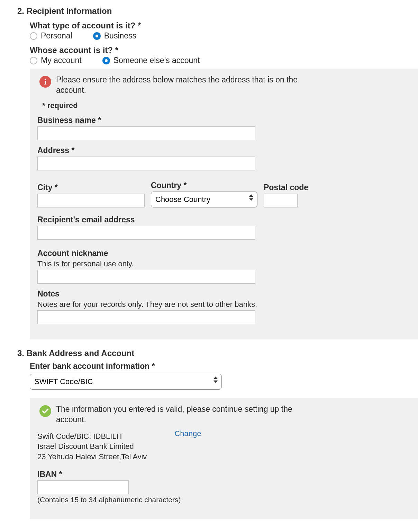 The image size is (418, 532). I want to click on bank-valid-note: The information you entered is valid, pl…, so click(181, 415).